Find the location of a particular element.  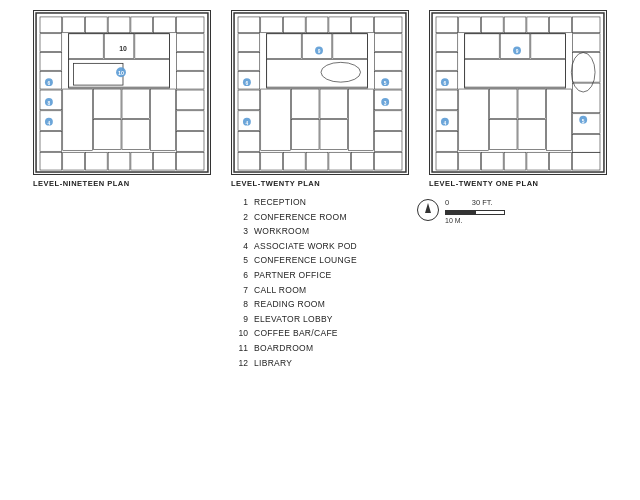

scale-labels: 0 30 FT. is located at coordinates (475, 202).